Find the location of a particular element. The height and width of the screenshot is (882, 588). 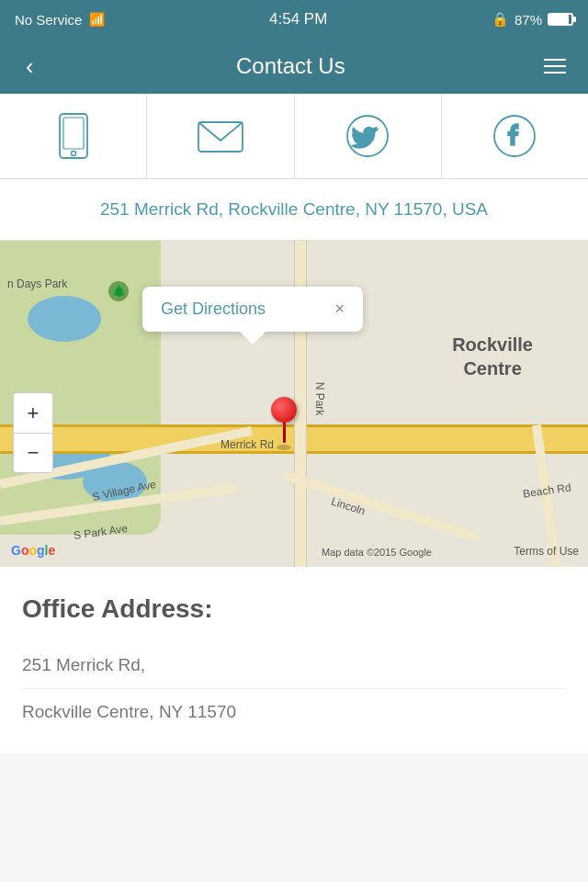

back-button: ‹ is located at coordinates (29, 66).